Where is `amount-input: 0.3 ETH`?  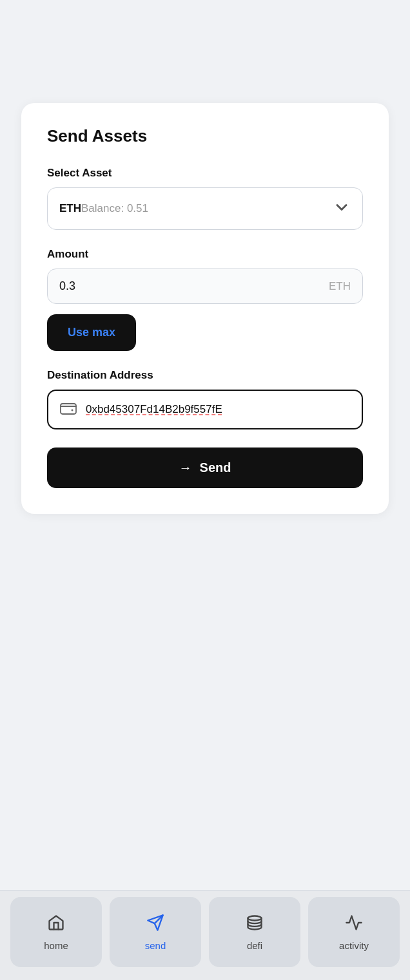 amount-input: 0.3 ETH is located at coordinates (205, 286).